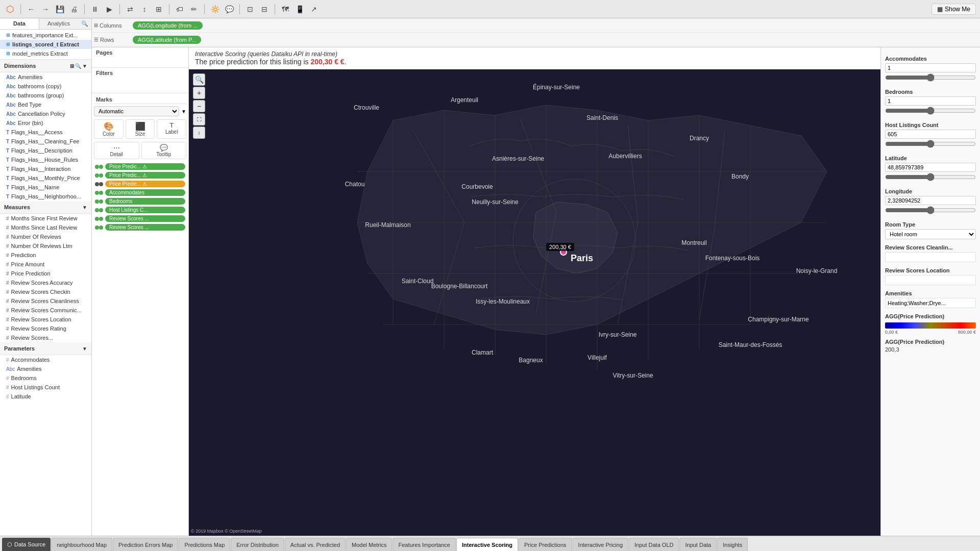 The width and height of the screenshot is (980, 551). I want to click on dimensions-search-icon: 🔍, so click(78, 66).